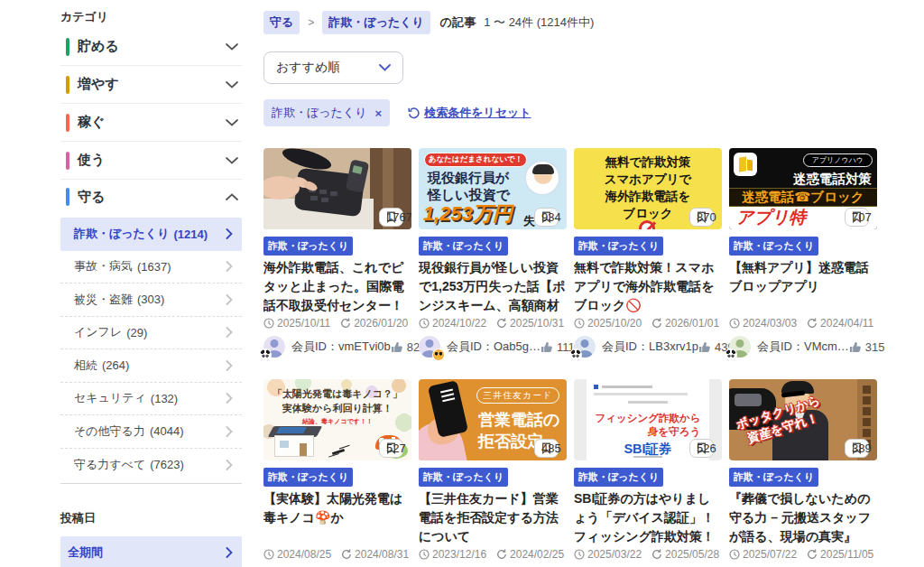 The image size is (924, 567). Describe the element at coordinates (152, 235) in the screenshot. I see `sidebar-item-fraud: 詐欺・ぼったくり (1214)` at that location.